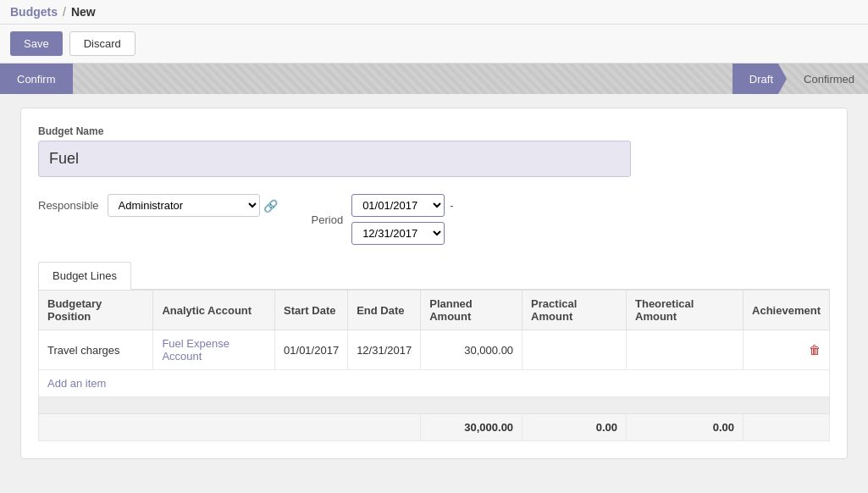  Describe the element at coordinates (402, 219) in the screenshot. I see `period-fields: 01/01/2017 - 12/31/2017` at that location.